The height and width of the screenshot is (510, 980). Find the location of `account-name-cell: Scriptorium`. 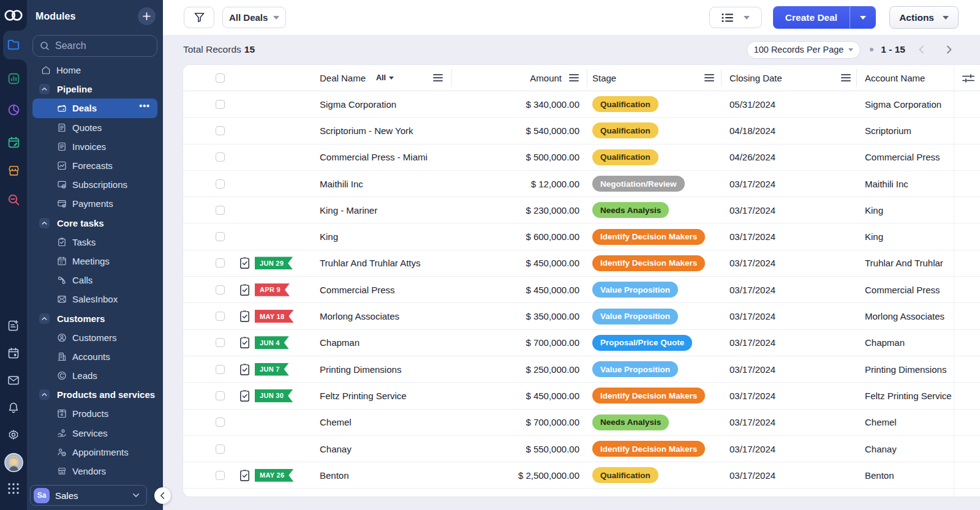

account-name-cell: Scriptorium is located at coordinates (909, 130).